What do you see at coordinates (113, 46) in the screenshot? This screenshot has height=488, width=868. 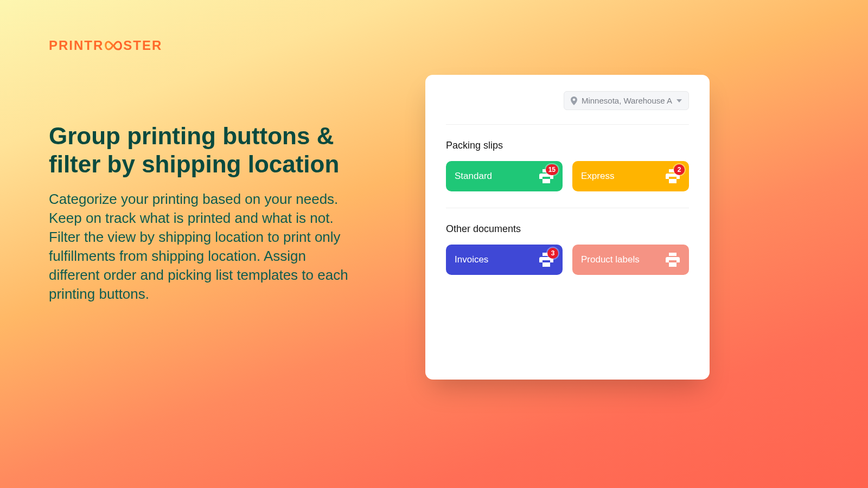 I see `infinity-icon` at bounding box center [113, 46].